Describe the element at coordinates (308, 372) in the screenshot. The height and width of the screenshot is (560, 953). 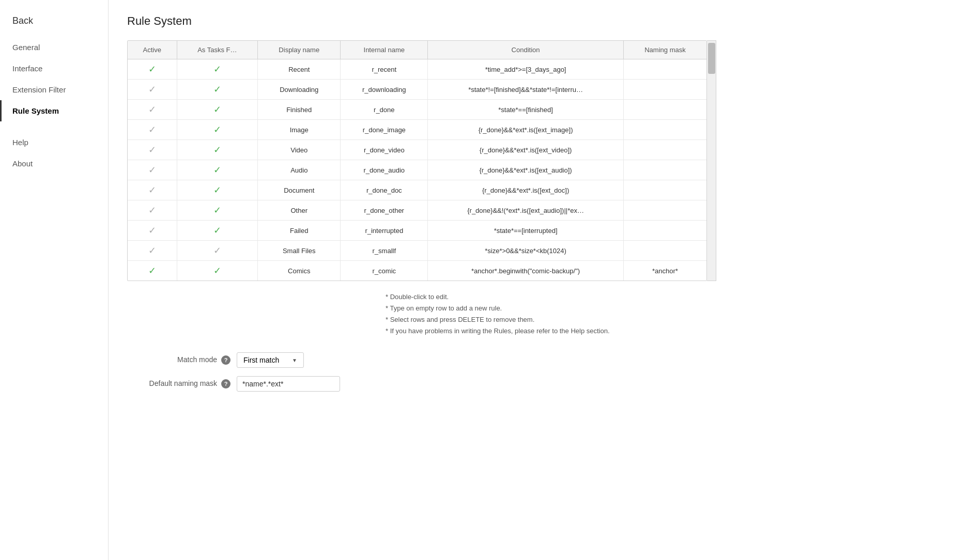
I see `bottom-controls: Match mode ? First match ▼ Default namin…` at that location.